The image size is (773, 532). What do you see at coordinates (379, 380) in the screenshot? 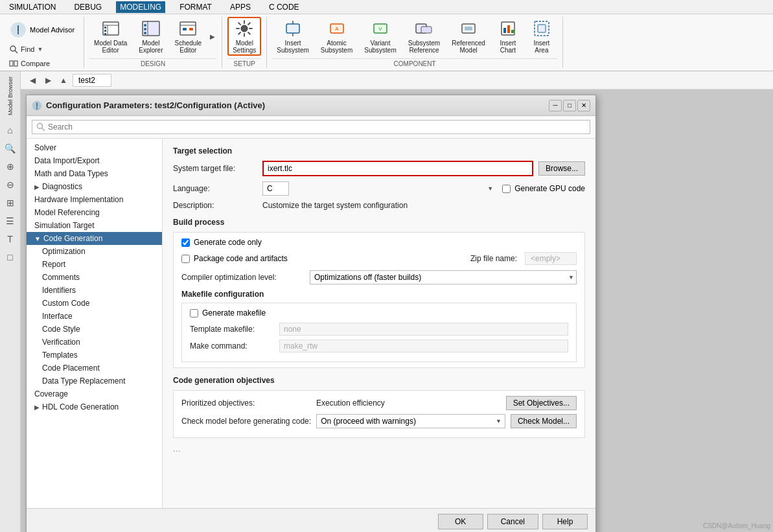
I see `objectives-title: Code generation objectives` at bounding box center [379, 380].